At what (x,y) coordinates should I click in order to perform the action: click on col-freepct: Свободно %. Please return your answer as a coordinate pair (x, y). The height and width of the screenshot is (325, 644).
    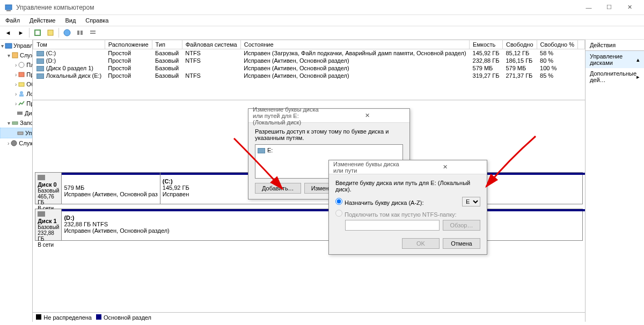
    Looking at the image, I should click on (557, 45).